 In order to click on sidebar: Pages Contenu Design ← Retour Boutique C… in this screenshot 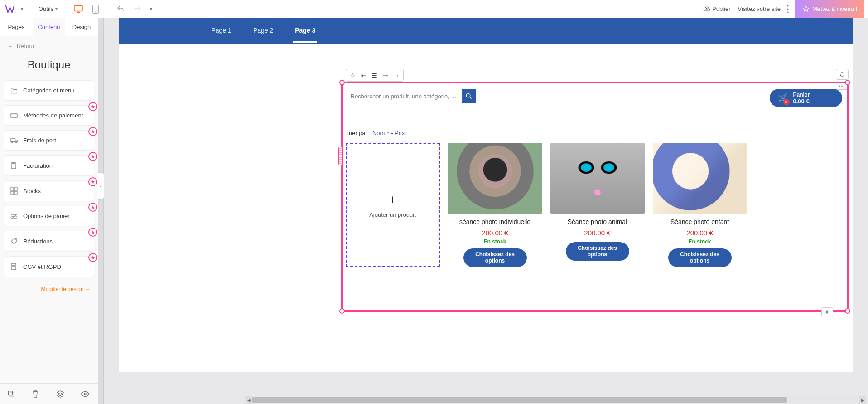, I will do `click(49, 211)`.